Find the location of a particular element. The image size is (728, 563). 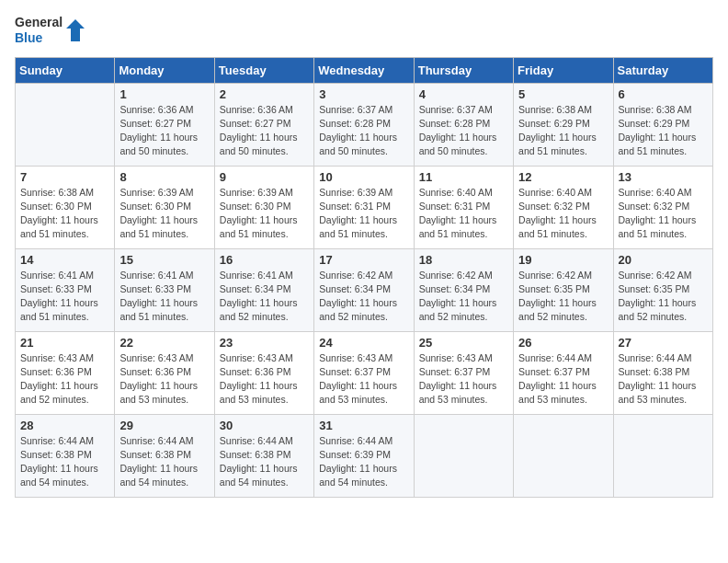

day-number: 16 is located at coordinates (265, 259).